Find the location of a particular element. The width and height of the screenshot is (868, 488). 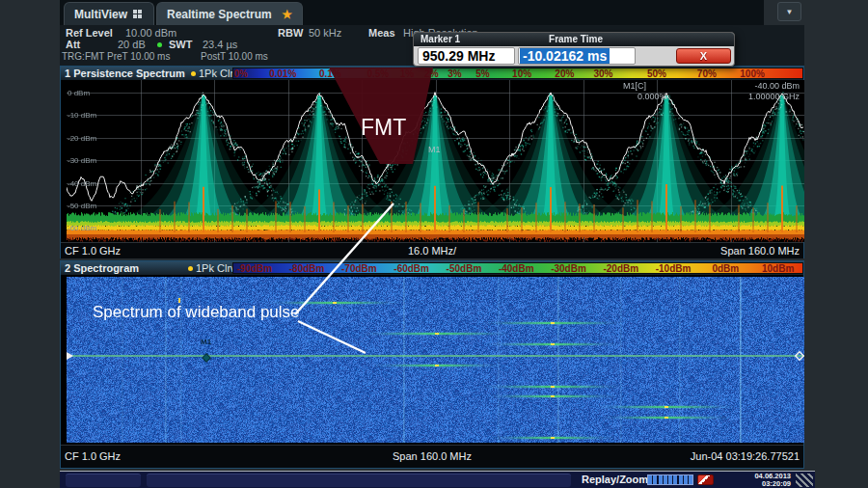

record-status-icon is located at coordinates (706, 480).